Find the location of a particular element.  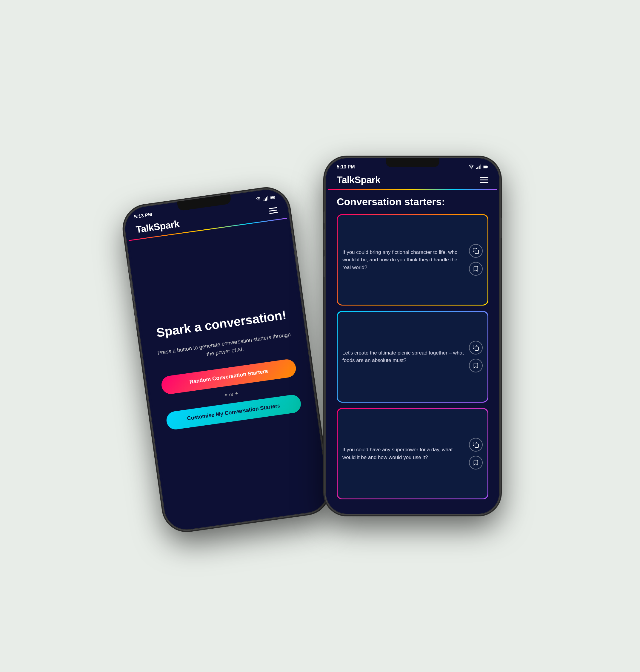

side-button-vol-down-right is located at coordinates (324, 267).